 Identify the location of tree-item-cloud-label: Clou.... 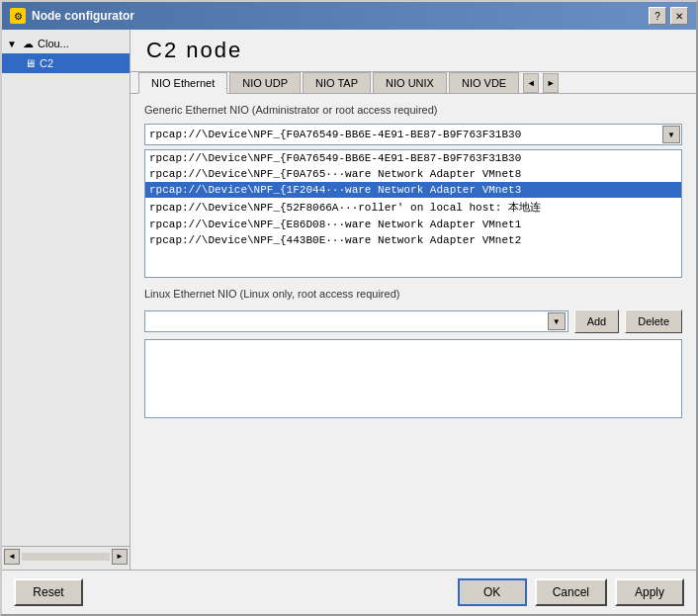
(53, 44).